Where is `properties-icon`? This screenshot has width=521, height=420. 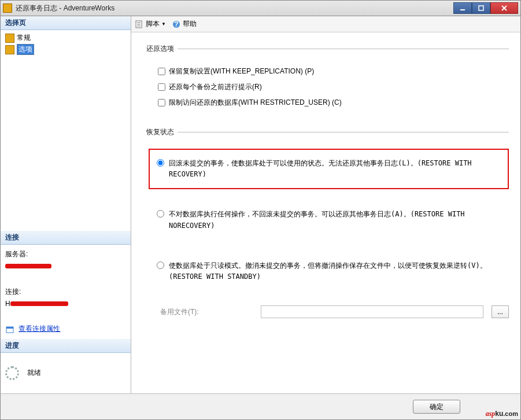 properties-icon is located at coordinates (10, 329).